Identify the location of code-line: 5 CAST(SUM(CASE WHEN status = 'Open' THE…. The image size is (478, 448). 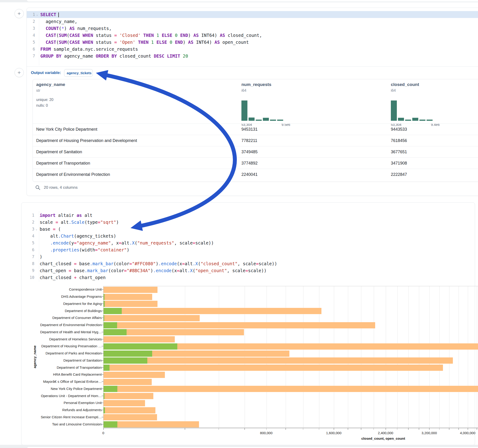
(252, 42).